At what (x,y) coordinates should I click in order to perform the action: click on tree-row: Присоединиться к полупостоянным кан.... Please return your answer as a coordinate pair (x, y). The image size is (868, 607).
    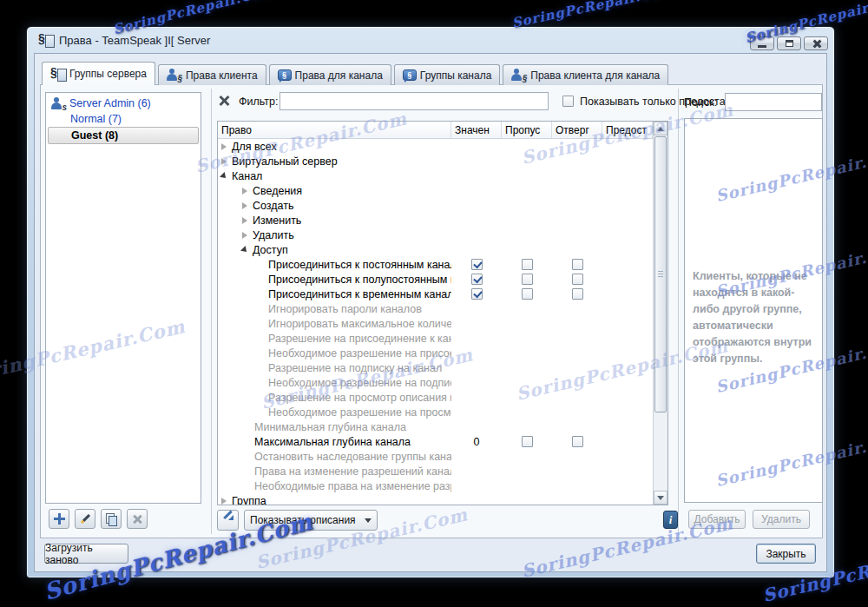
    Looking at the image, I should click on (436, 280).